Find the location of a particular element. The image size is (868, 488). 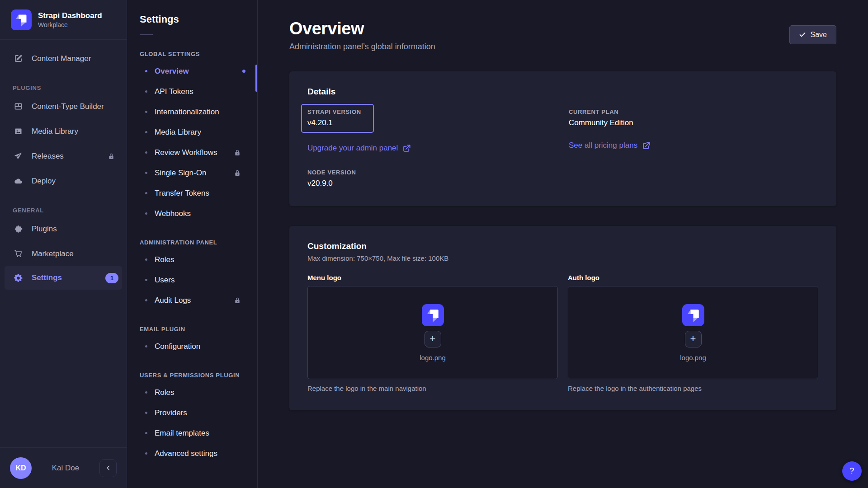

sidebar-item-label: Settings is located at coordinates (47, 278).